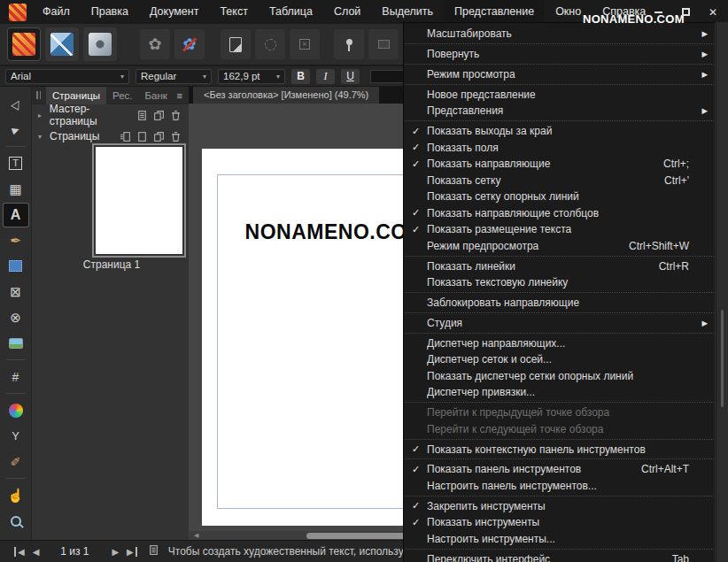  What do you see at coordinates (560, 377) in the screenshot?
I see `menu-item: Показать диспетчер сетки опорных линий` at bounding box center [560, 377].